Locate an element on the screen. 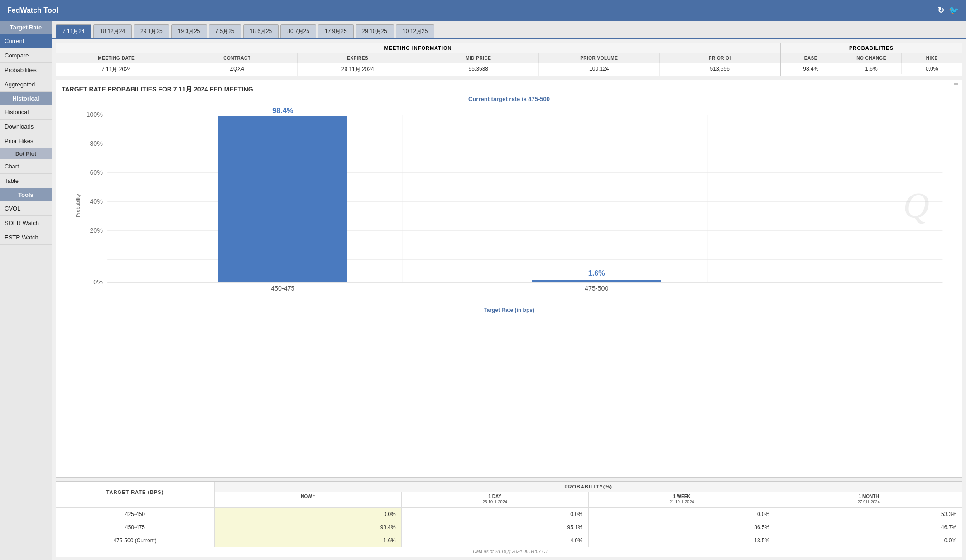 This screenshot has height=560, width=966. btd-1month-1: 46.7% is located at coordinates (869, 527).